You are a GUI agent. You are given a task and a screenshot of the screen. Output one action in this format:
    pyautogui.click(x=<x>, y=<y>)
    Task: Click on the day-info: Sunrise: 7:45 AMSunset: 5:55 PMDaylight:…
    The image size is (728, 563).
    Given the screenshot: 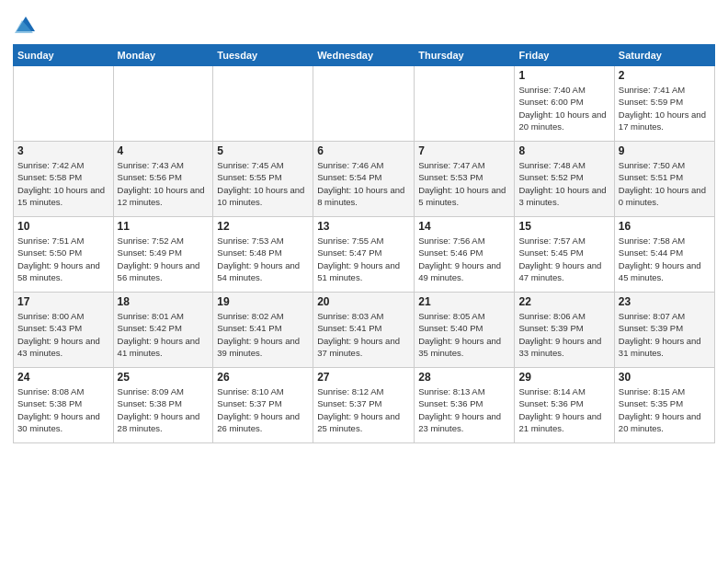 What is the action you would take?
    pyautogui.click(x=263, y=184)
    